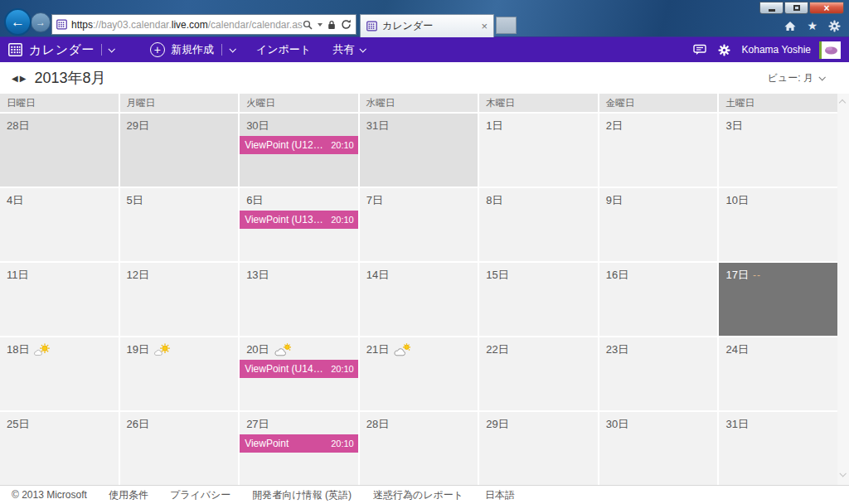 This screenshot has height=504, width=849. What do you see at coordinates (15, 201) in the screenshot?
I see `date-label: 4日` at bounding box center [15, 201].